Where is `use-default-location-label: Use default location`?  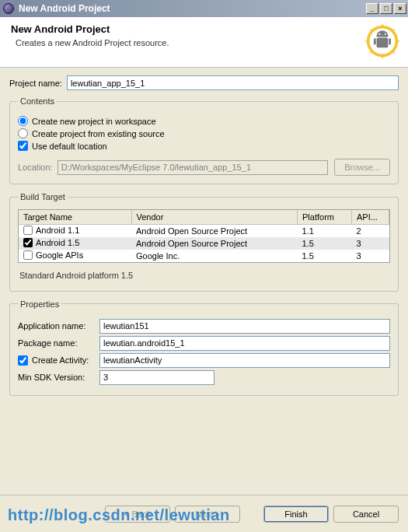
use-default-location-label: Use default location is located at coordinates (70, 146).